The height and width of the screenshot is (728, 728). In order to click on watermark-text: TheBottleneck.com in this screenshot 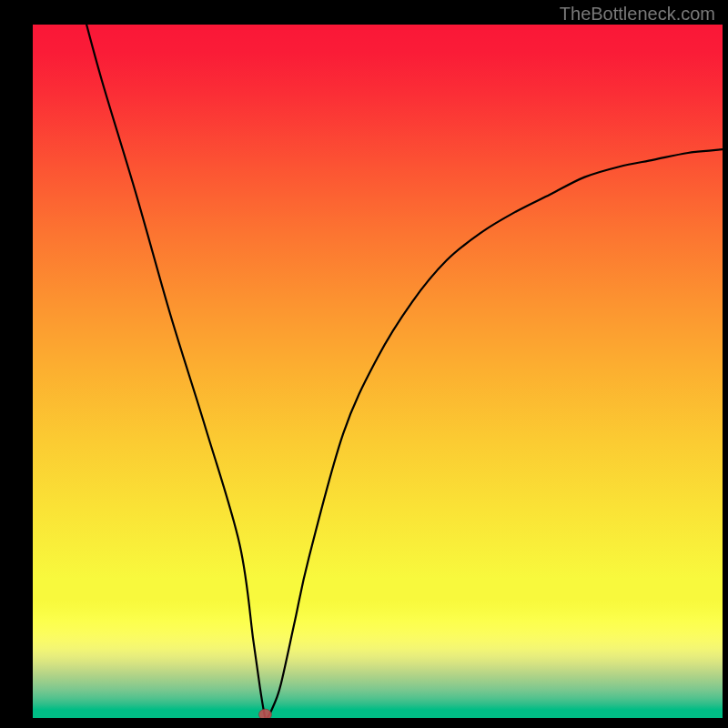, I will do `click(637, 15)`.